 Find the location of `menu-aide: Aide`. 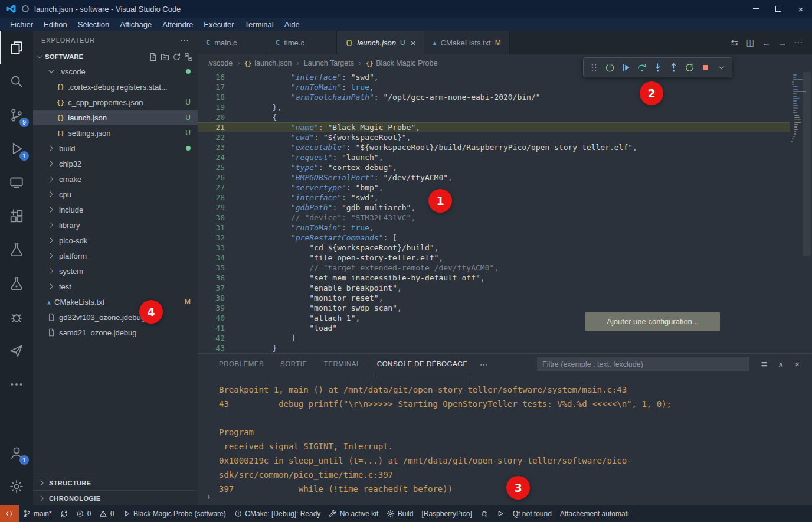

menu-aide: Aide is located at coordinates (292, 25).